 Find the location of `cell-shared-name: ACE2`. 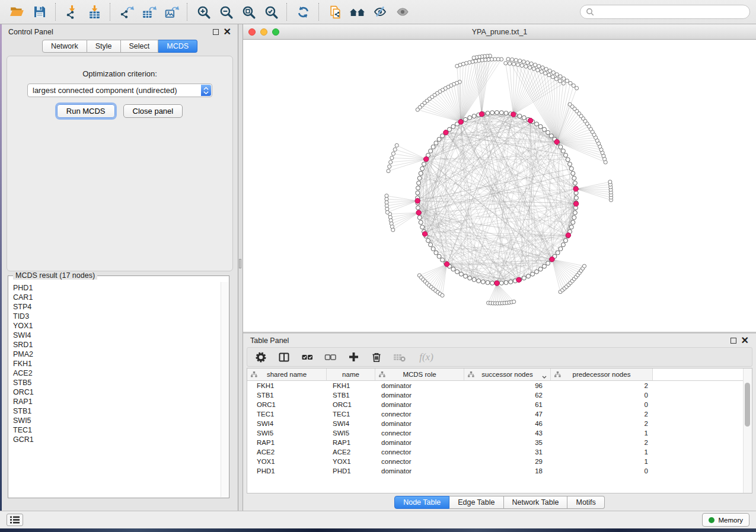

cell-shared-name: ACE2 is located at coordinates (287, 452).